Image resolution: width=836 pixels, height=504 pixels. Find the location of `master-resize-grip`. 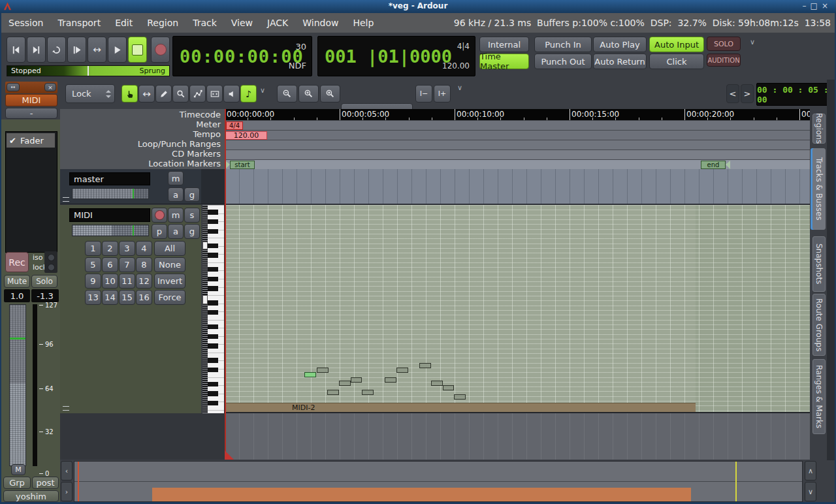

master-resize-grip is located at coordinates (66, 200).